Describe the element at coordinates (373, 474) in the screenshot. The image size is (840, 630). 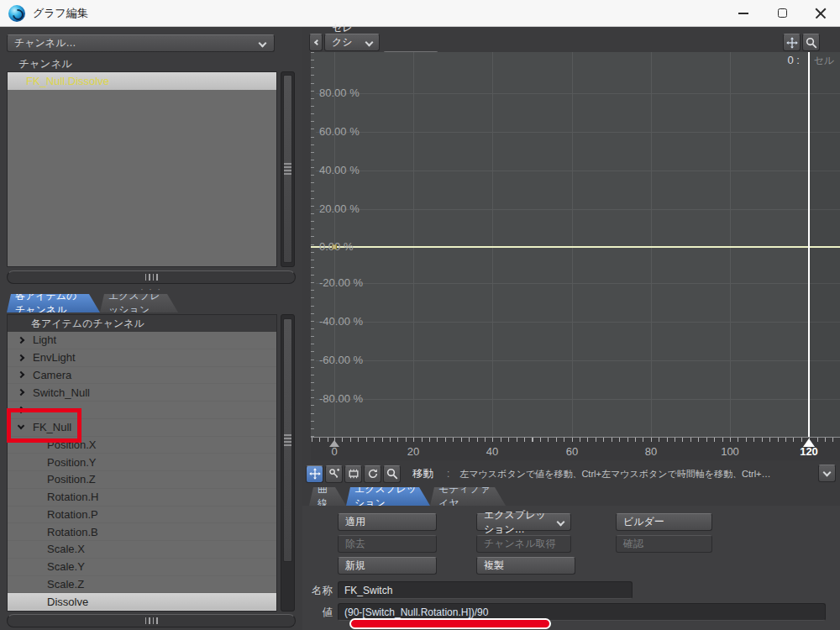
I see `refresh-tool-button` at that location.